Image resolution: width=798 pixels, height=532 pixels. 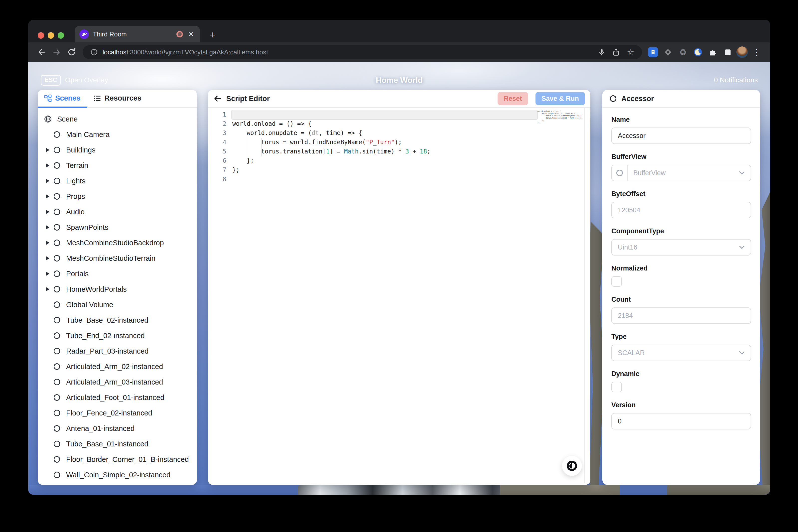 What do you see at coordinates (668, 52) in the screenshot?
I see `extension-diamond-icon` at bounding box center [668, 52].